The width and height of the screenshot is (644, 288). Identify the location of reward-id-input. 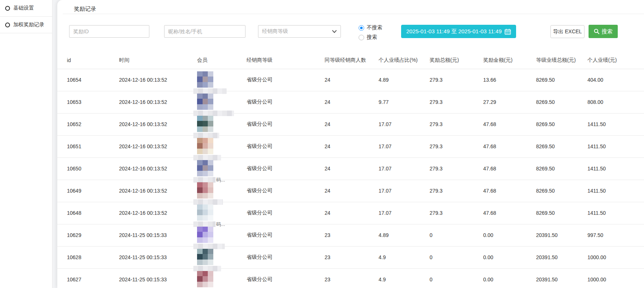
(109, 31).